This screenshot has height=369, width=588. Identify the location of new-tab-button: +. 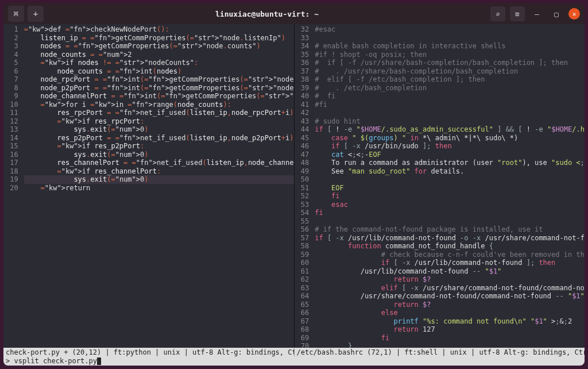
(36, 14).